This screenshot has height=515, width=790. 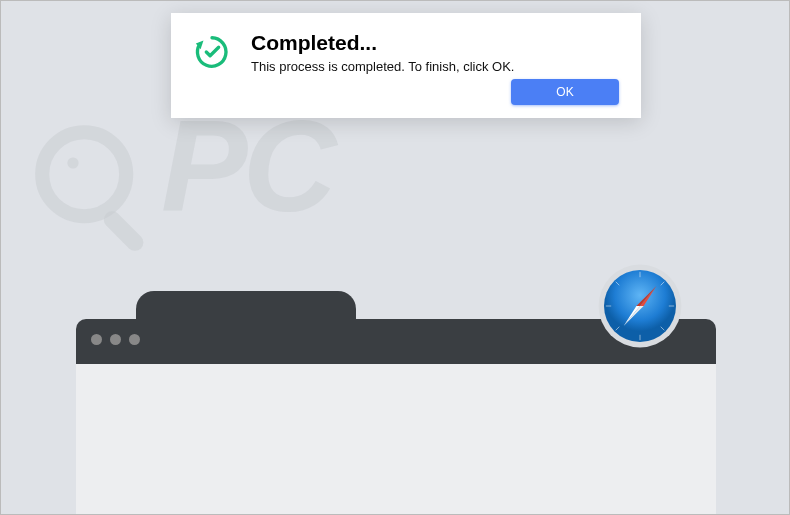 I want to click on checkmark-refresh-icon, so click(x=212, y=52).